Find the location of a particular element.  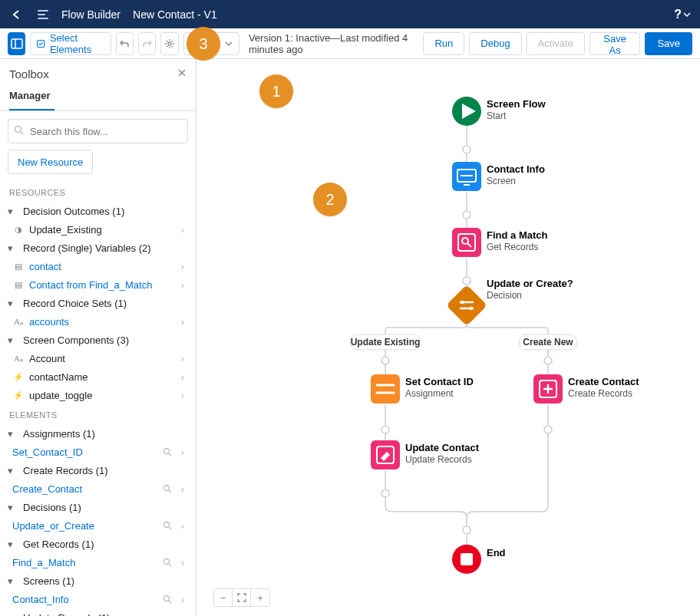

svg-text: Start is located at coordinates (497, 116).